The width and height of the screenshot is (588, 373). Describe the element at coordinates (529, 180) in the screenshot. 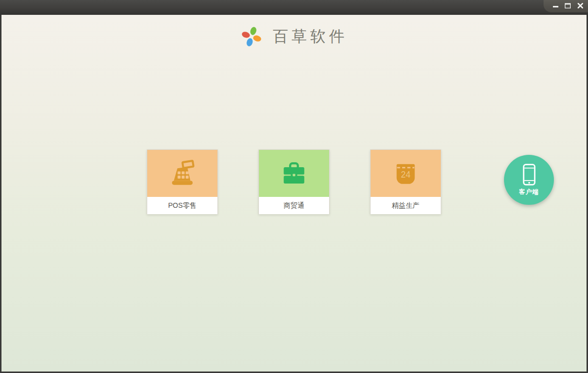

I see `client-button: 客户端` at that location.